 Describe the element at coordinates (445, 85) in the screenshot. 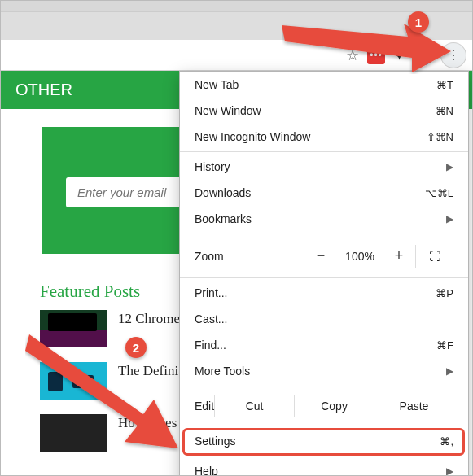

I see `menu-shortcut: ⌘T` at that location.